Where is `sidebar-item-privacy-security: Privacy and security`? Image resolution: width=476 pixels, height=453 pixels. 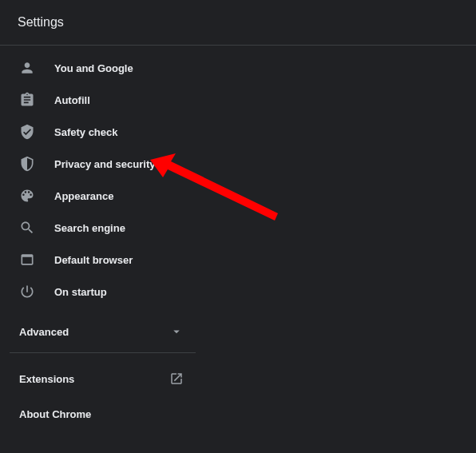
sidebar-item-privacy-security: Privacy and security is located at coordinates (102, 164).